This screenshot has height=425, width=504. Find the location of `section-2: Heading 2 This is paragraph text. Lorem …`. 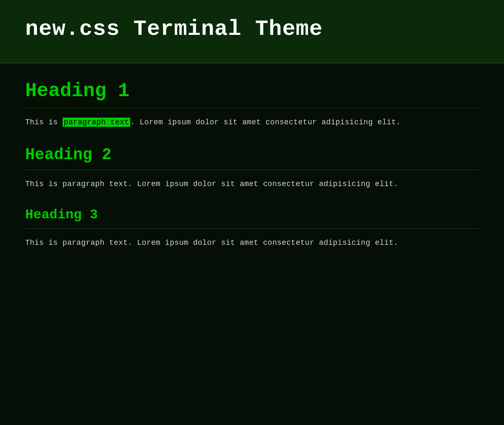

section-2: Heading 2 This is paragraph text. Lorem … is located at coordinates (252, 168).